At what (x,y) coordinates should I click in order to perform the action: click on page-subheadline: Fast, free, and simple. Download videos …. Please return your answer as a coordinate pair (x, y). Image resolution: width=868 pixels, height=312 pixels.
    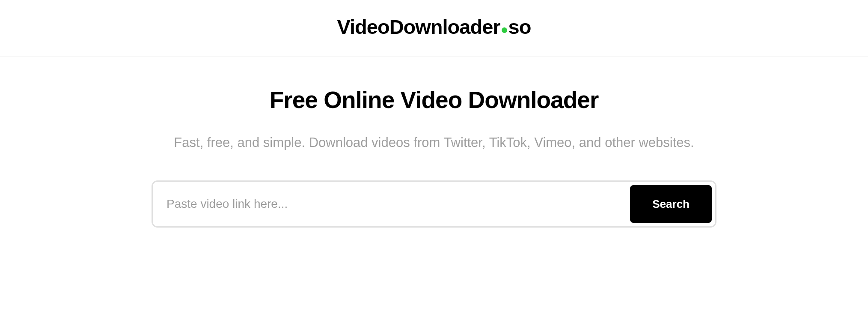
    Looking at the image, I should click on (434, 143).